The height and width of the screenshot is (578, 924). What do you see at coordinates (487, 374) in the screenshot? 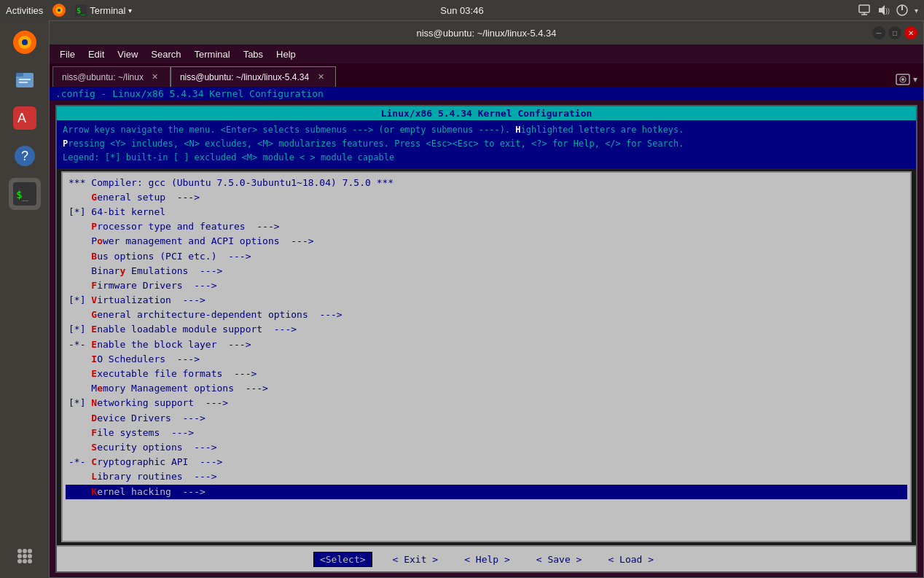
I see `menu-item-12: Executable file formats --->` at bounding box center [487, 374].